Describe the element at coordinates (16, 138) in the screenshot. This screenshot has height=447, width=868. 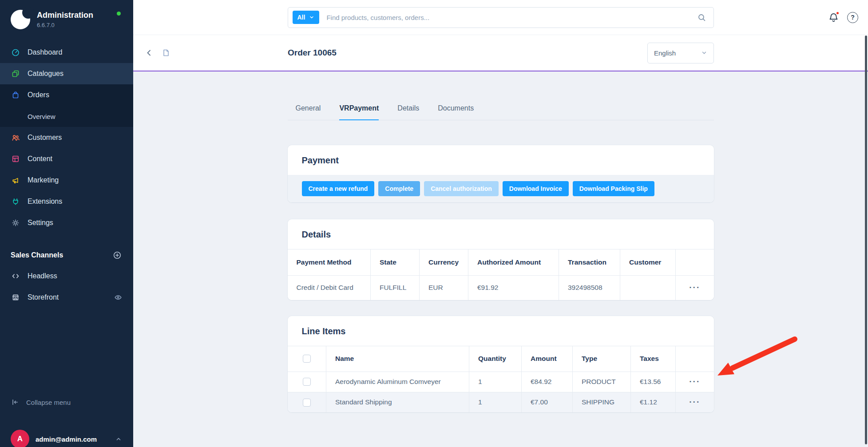
I see `customers-icon` at that location.